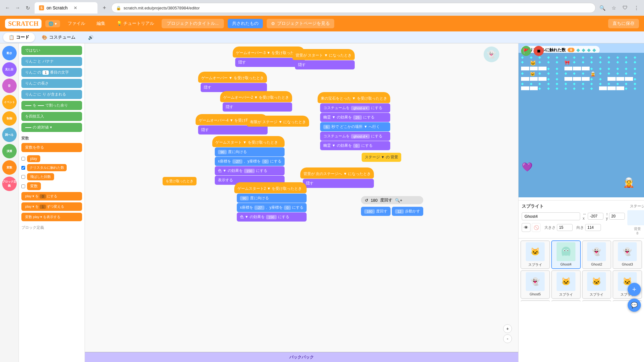 This screenshot has height=362, width=644. Describe the element at coordinates (8, 8) in the screenshot. I see `back-button: ←` at that location.